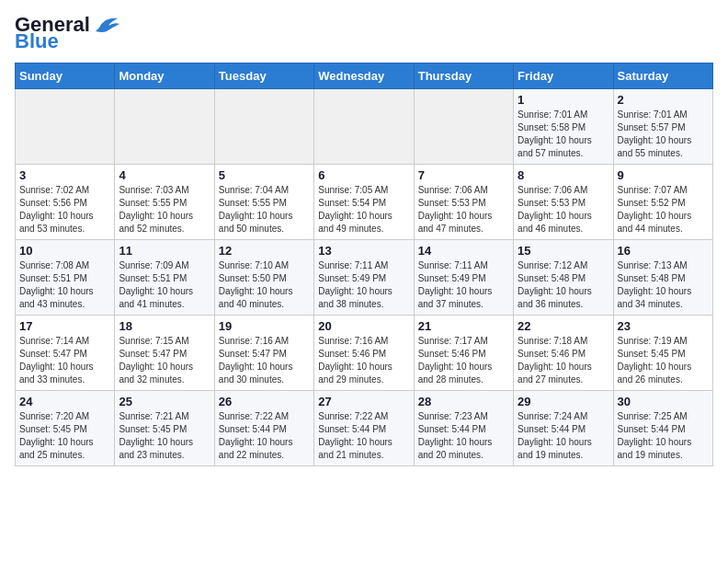 This screenshot has height=563, width=728. Describe the element at coordinates (165, 278) in the screenshot. I see `calendar-cell: 11Sunrise: 7:09 AMSunset: 5:51 PMDayligh…` at that location.